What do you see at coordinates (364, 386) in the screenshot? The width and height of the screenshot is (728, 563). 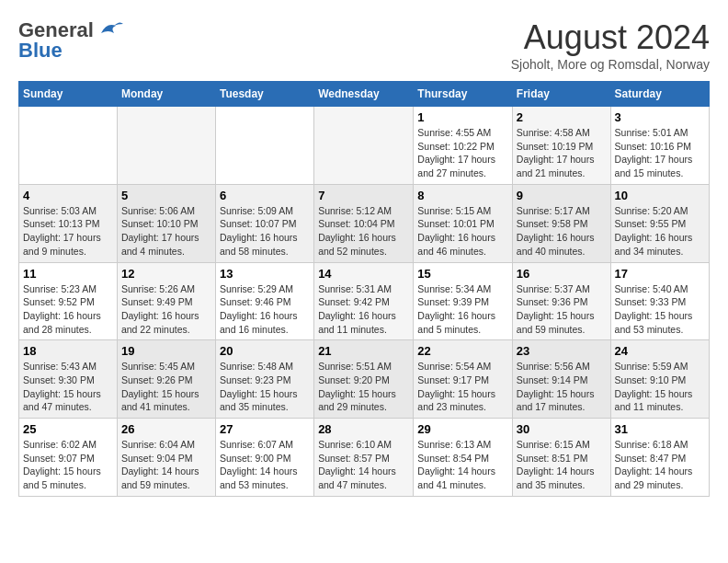 I see `day-info: Sunrise: 5:51 AM Sunset: 9:20 PM Dayligh…` at bounding box center [364, 386].